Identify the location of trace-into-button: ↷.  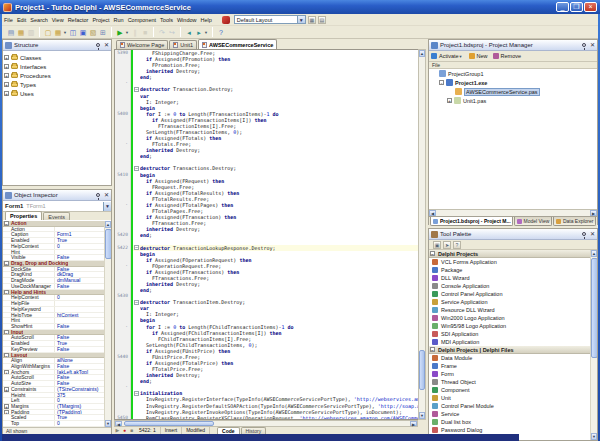
(162, 32).